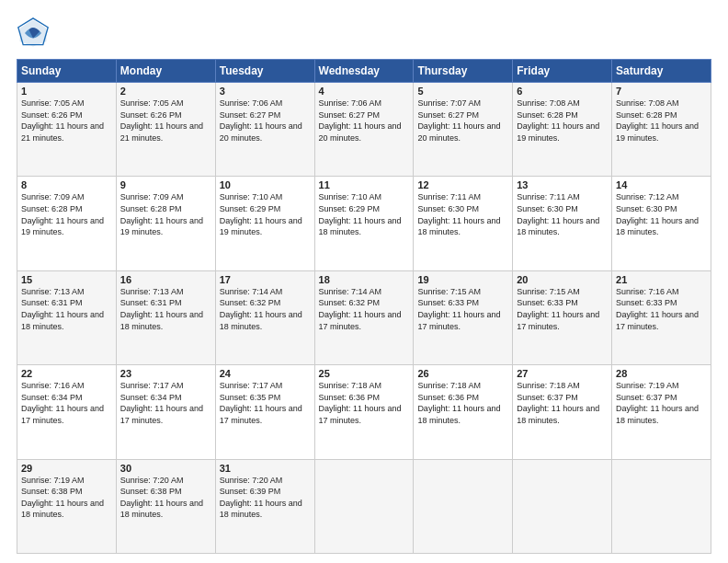  I want to click on day-number: 10, so click(265, 185).